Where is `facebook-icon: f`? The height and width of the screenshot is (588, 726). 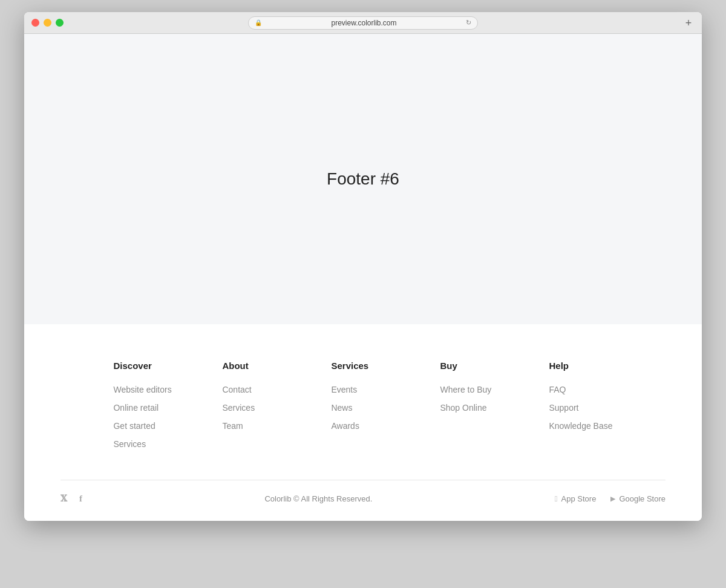
facebook-icon: f is located at coordinates (81, 498).